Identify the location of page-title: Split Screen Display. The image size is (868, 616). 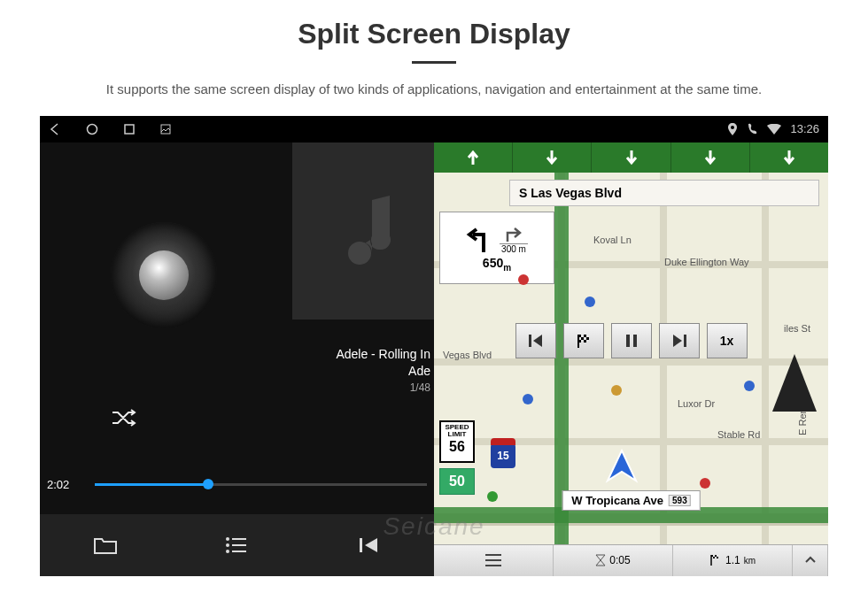
(434, 34).